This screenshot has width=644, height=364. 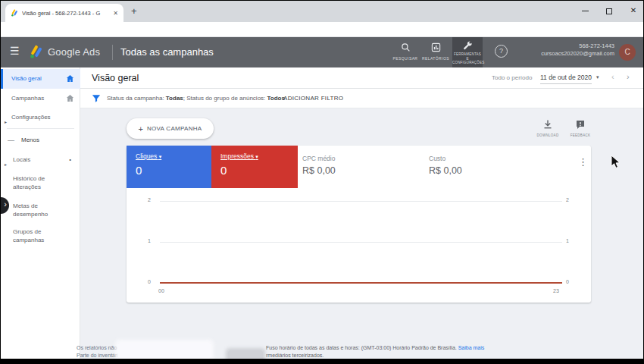 What do you see at coordinates (149, 241) in the screenshot?
I see `ytick-left: 1` at bounding box center [149, 241].